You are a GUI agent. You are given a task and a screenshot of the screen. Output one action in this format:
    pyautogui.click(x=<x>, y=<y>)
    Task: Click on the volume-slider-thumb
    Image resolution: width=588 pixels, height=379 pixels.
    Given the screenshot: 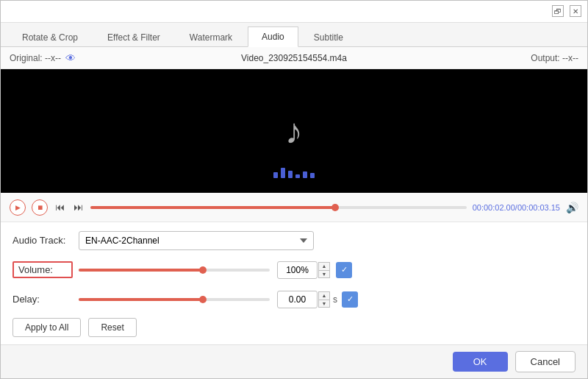 What is the action you would take?
    pyautogui.click(x=203, y=270)
    